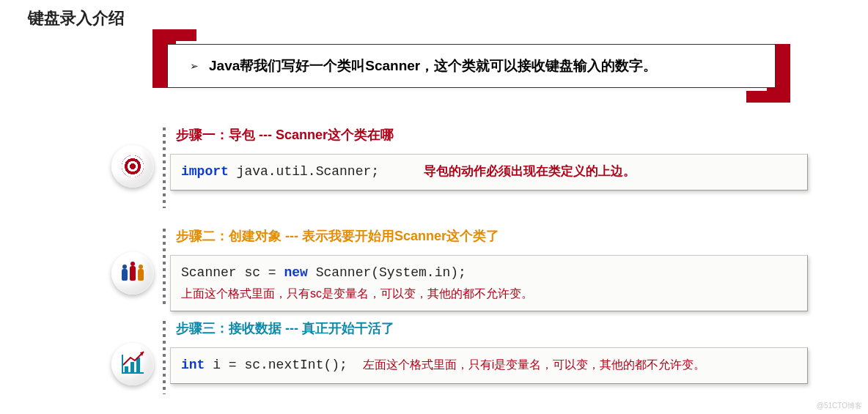  What do you see at coordinates (133, 273) in the screenshot?
I see `people-icon` at bounding box center [133, 273].